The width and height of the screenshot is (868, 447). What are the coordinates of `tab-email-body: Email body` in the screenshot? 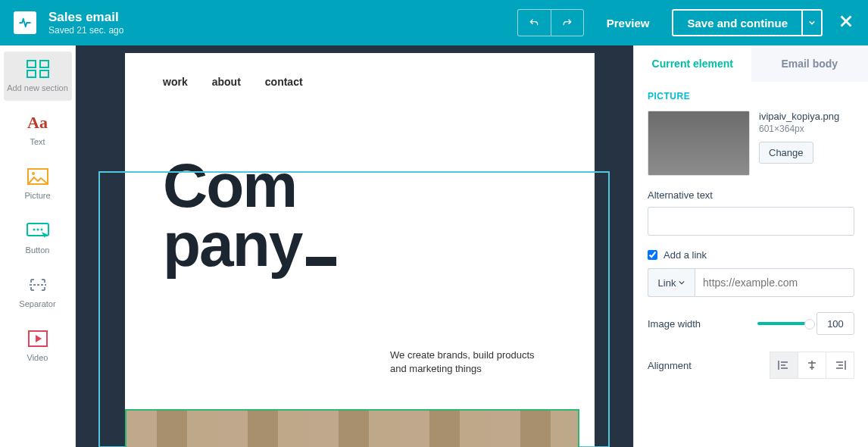 It's located at (810, 64).